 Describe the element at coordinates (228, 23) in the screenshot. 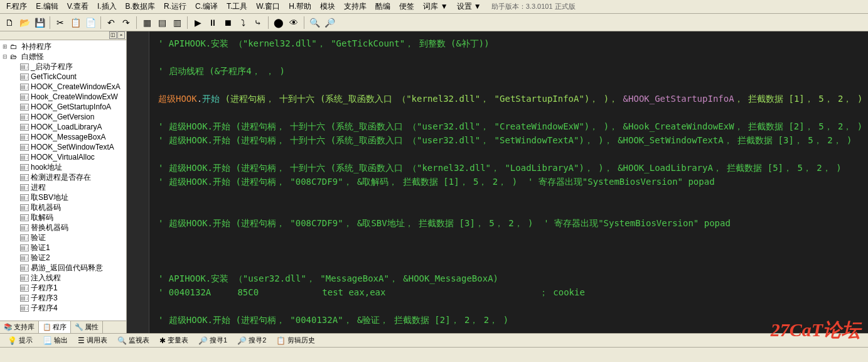

I see `stop-icon: ⏹` at that location.